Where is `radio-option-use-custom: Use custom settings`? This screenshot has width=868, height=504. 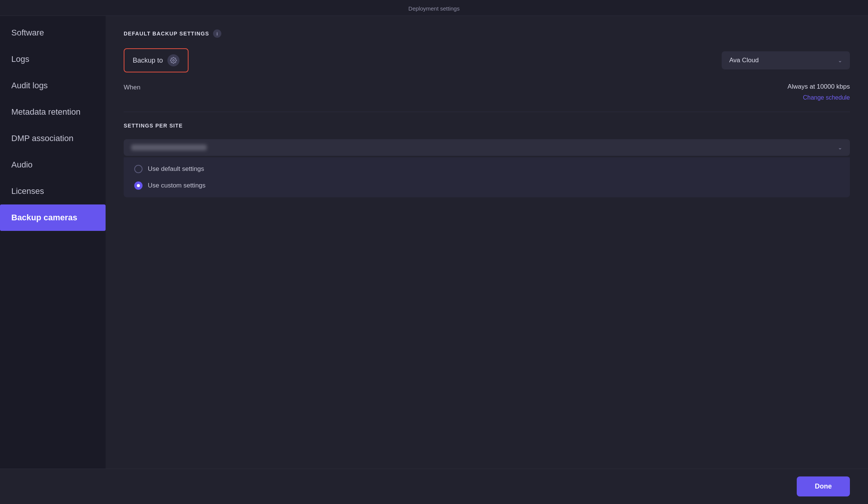
radio-option-use-custom: Use custom settings is located at coordinates (487, 186).